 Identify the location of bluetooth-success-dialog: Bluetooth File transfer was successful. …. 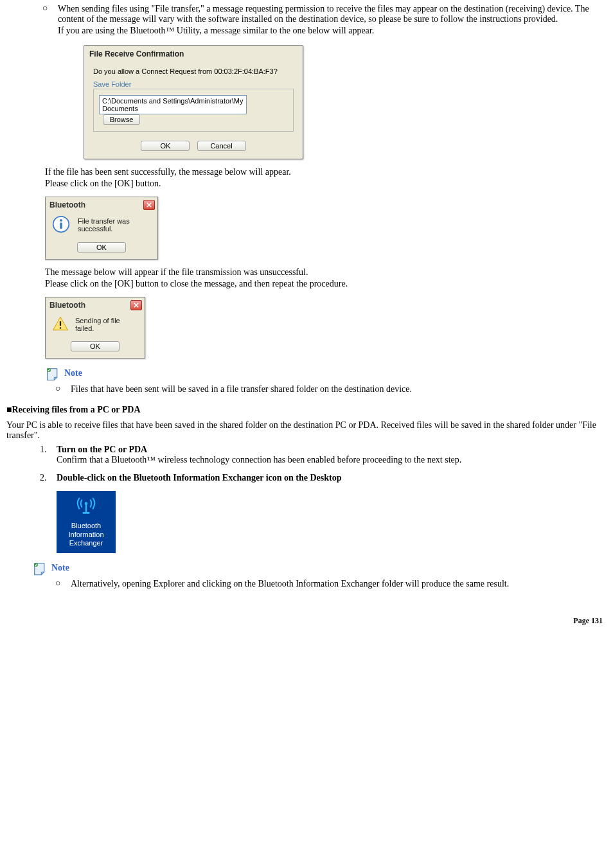
(102, 228).